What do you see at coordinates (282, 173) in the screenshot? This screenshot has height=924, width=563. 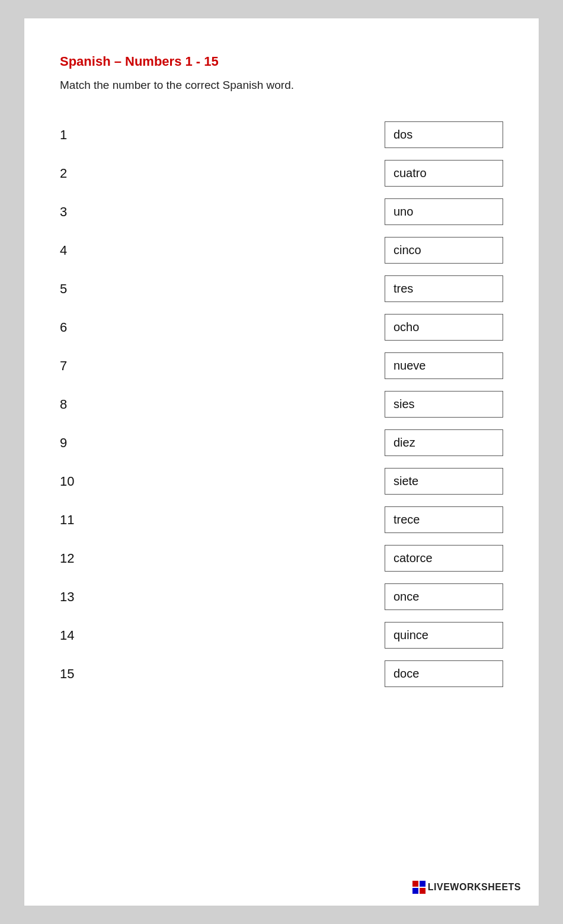 I see `table-row: 2 cuatro` at bounding box center [282, 173].